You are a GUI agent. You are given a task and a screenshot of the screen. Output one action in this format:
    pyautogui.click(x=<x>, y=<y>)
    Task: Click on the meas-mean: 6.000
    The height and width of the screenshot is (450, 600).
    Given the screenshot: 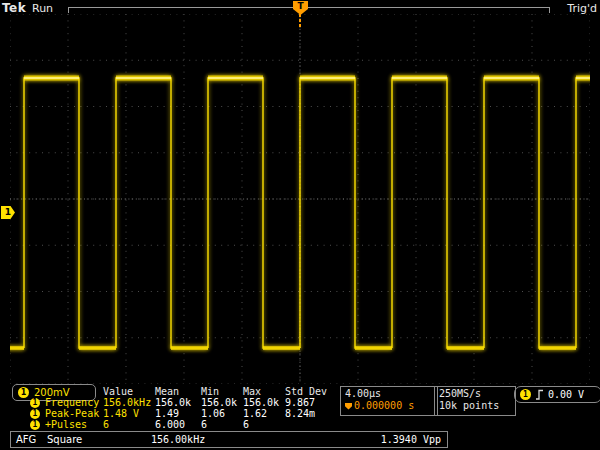 What is the action you would take?
    pyautogui.click(x=178, y=424)
    